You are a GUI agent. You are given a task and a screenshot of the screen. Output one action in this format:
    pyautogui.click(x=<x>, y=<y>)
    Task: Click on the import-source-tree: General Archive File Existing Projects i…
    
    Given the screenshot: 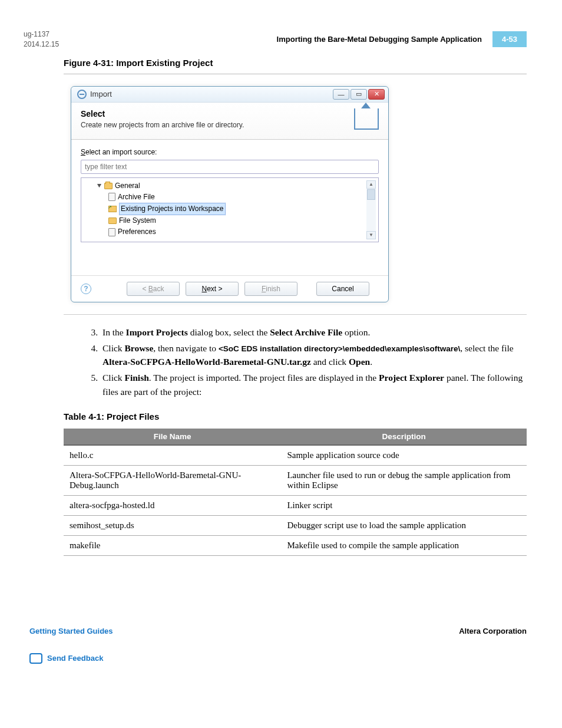 What is the action you would take?
    pyautogui.click(x=154, y=210)
    